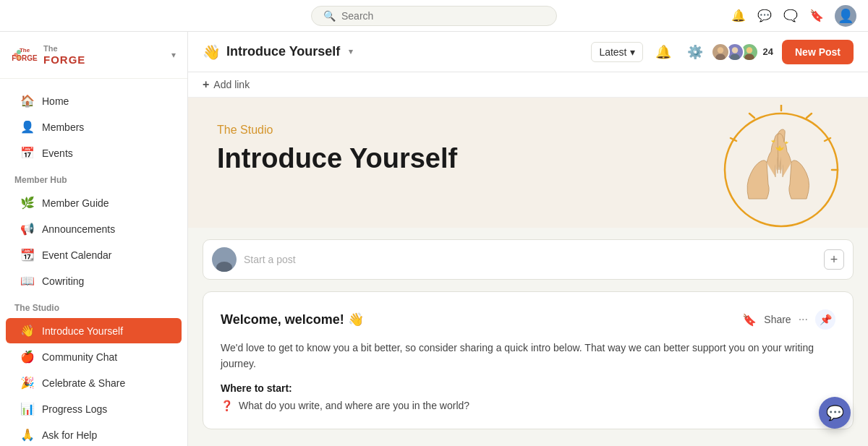  I want to click on welcome-card-header: Welcome, welcome! 👋 🔖 Share ··· 📌, so click(528, 320).